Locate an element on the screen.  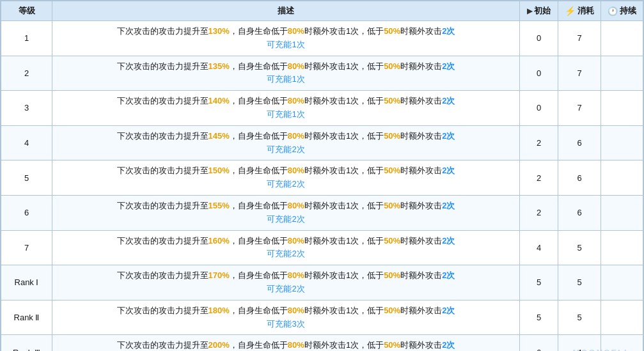
cell-initial: 6 is located at coordinates (539, 343).